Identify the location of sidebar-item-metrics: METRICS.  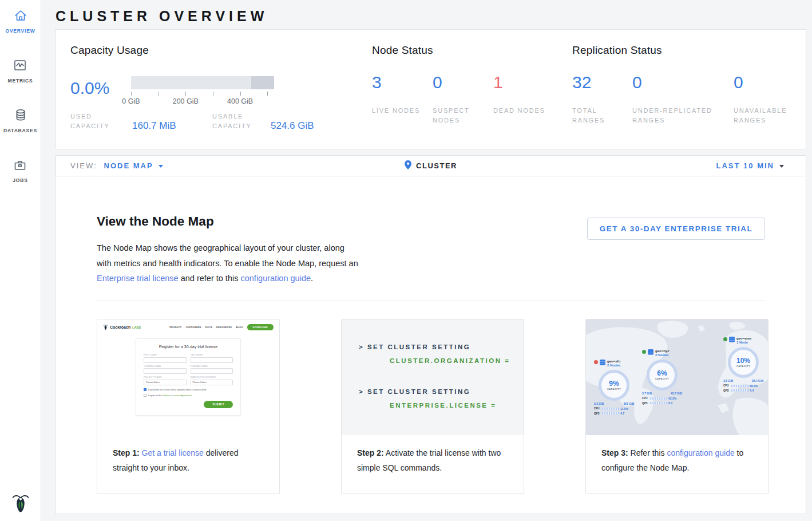
(21, 71).